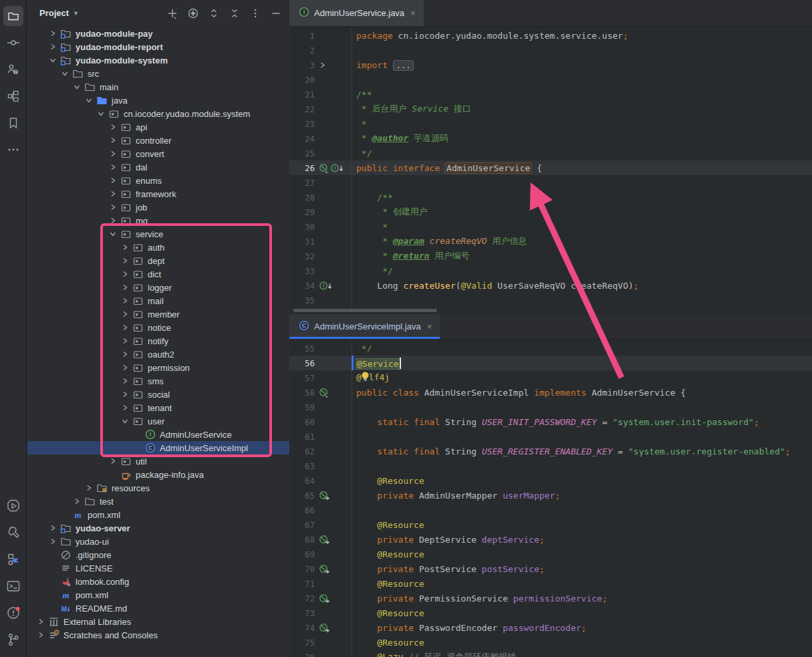 The height and width of the screenshot is (657, 812). Describe the element at coordinates (365, 326) in the screenshot. I see `tab-adminuserserviceimpl: C AdminUserServiceImpl.java ×` at that location.